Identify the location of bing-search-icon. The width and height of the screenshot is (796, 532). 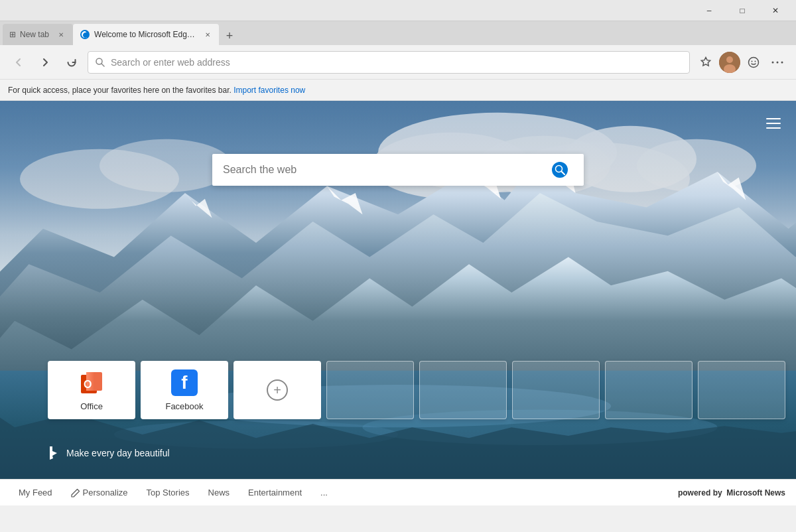
(560, 170).